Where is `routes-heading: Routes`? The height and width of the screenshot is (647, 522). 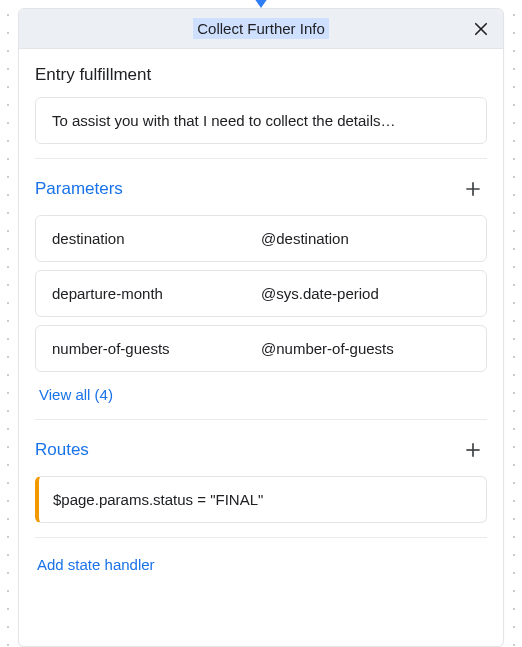 routes-heading: Routes is located at coordinates (62, 450).